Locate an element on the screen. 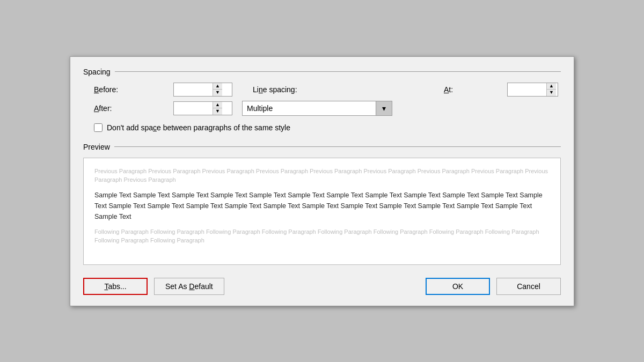  preview-following-text: Following Paragraph Following Paragraph … is located at coordinates (322, 236).